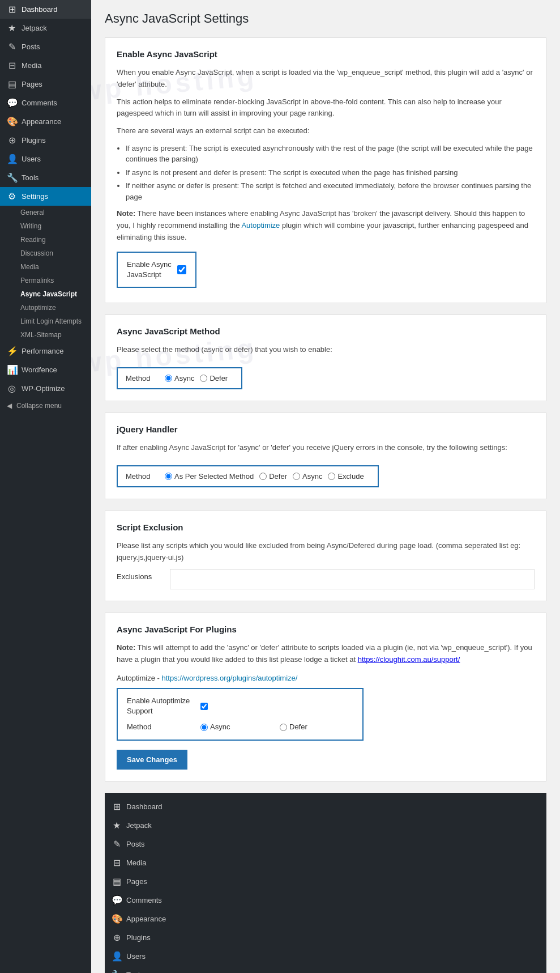 The width and height of the screenshot is (560, 973). Describe the element at coordinates (263, 476) in the screenshot. I see `radio-defer2-input` at that location.